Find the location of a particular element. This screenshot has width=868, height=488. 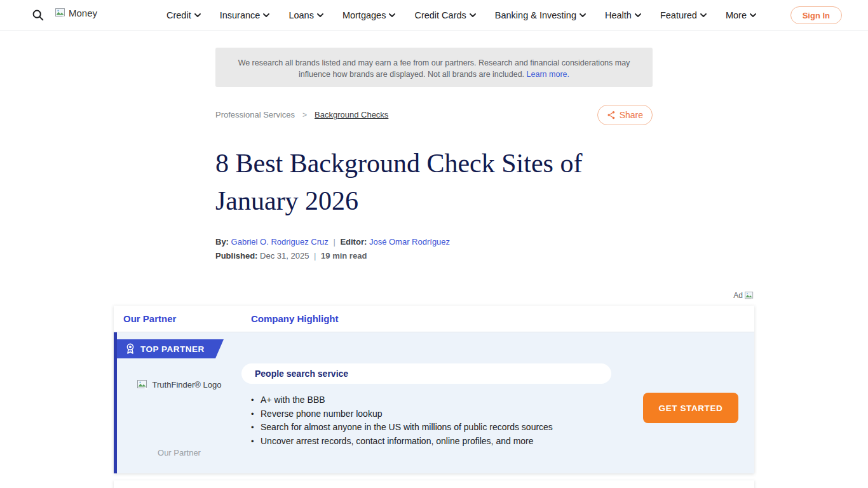

editor-label: Editor: is located at coordinates (353, 241).